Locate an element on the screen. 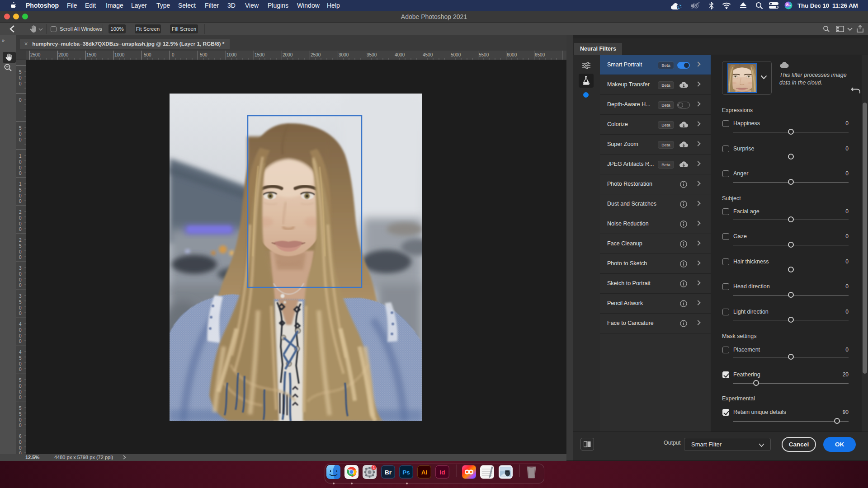 This screenshot has height=488, width=868. svg-text: 4000 is located at coordinates (400, 55).